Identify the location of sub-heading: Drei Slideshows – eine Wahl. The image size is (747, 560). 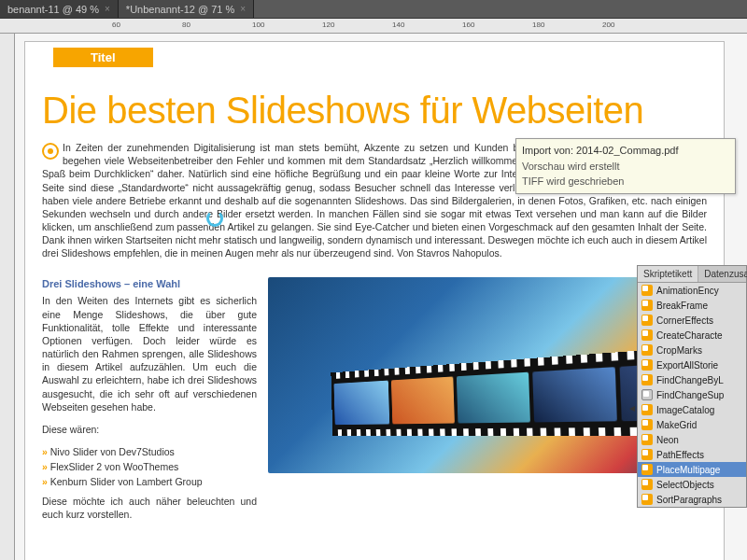
(149, 284).